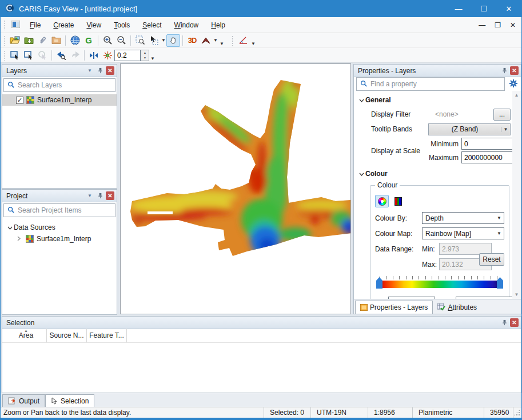 Image resolution: width=522 pixels, height=420 pixels. Describe the element at coordinates (19, 101) in the screenshot. I see `layer-visibility-checkbox: ✓` at that location.